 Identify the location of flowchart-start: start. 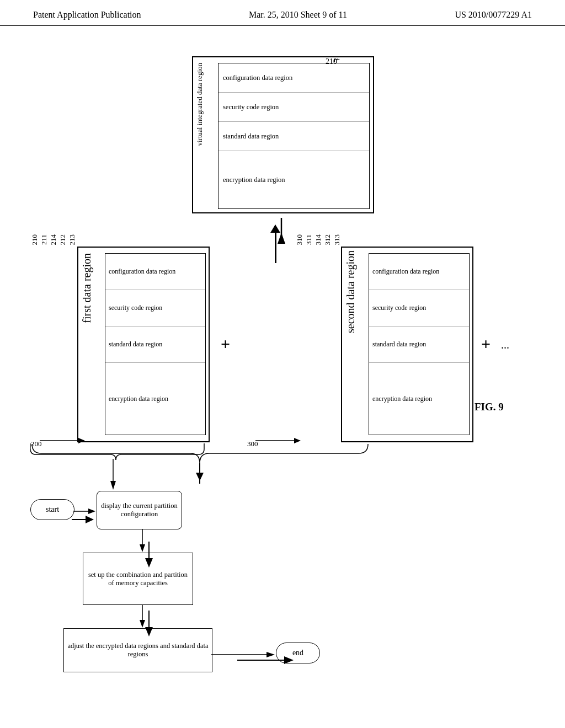
(52, 510).